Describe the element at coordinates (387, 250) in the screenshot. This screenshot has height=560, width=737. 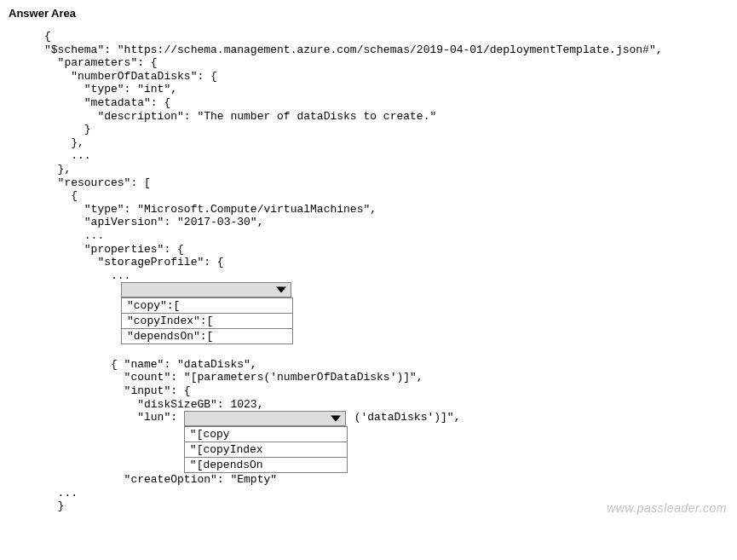
I see `code-line: "properties": {` at that location.